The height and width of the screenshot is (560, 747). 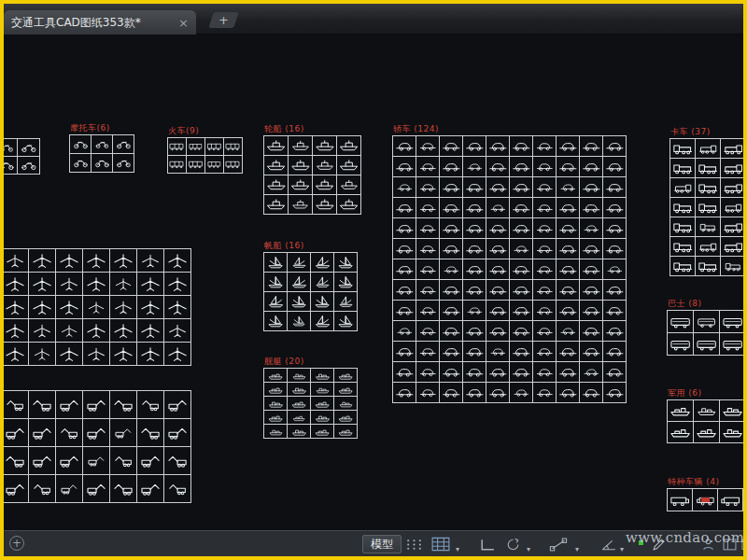 I want to click on snap-angle-icon, so click(x=609, y=544).